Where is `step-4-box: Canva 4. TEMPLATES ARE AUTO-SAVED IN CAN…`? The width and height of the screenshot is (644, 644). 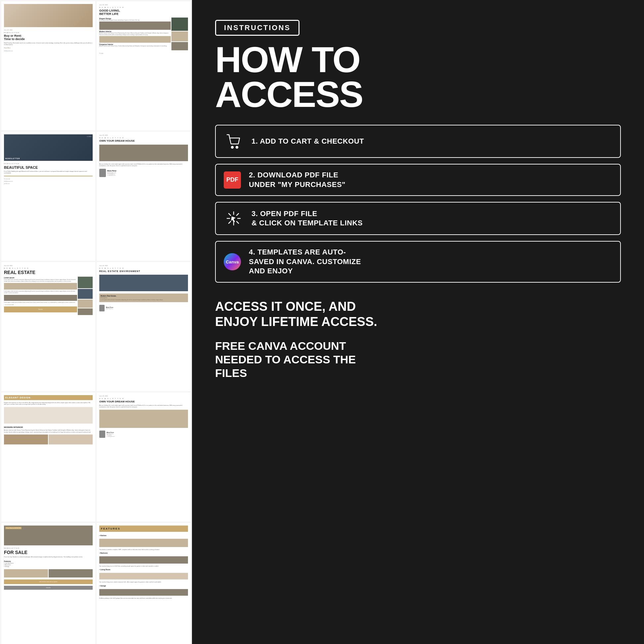
step-4-box: Canva 4. TEMPLATES ARE AUTO-SAVED IN CAN… is located at coordinates (418, 262).